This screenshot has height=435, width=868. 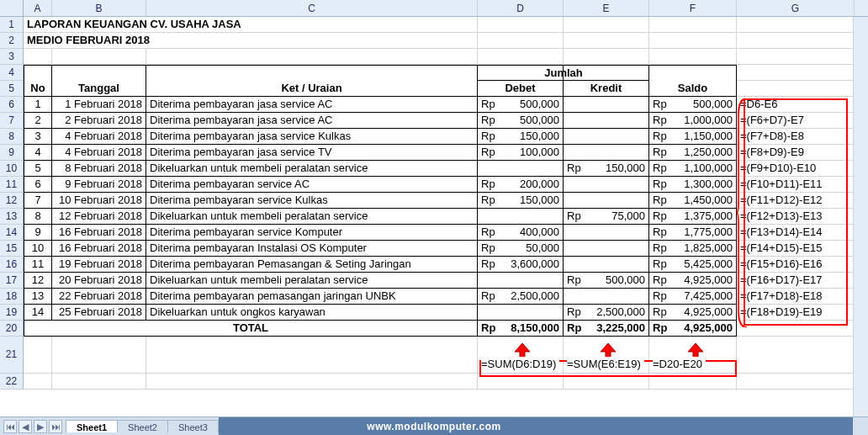 I want to click on cell-no: 3, so click(x=38, y=136).